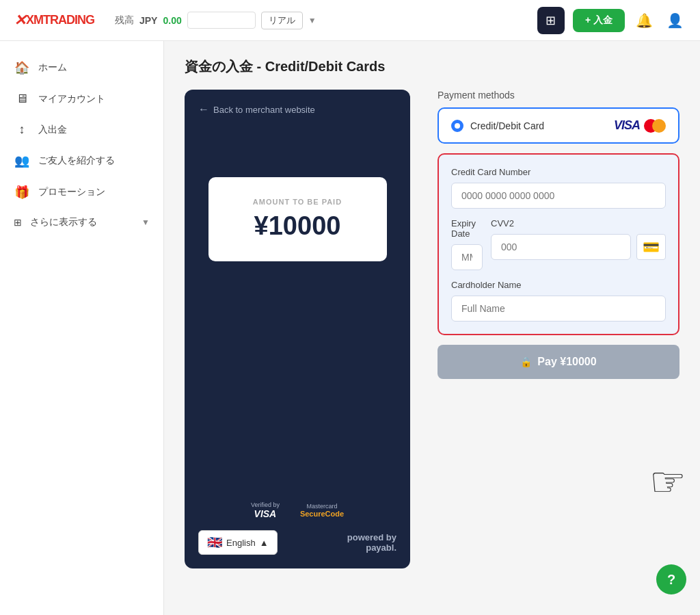 The height and width of the screenshot is (615, 700). What do you see at coordinates (432, 67) in the screenshot?
I see `page-title: 資金の入金 - Credit/Debit Cards` at bounding box center [432, 67].